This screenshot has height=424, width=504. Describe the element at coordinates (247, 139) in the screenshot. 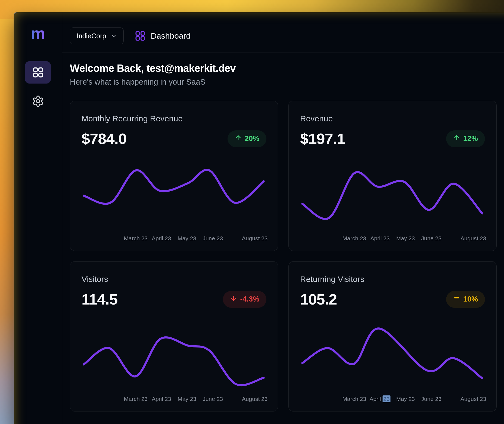

I see `trend-badge: 20%` at that location.